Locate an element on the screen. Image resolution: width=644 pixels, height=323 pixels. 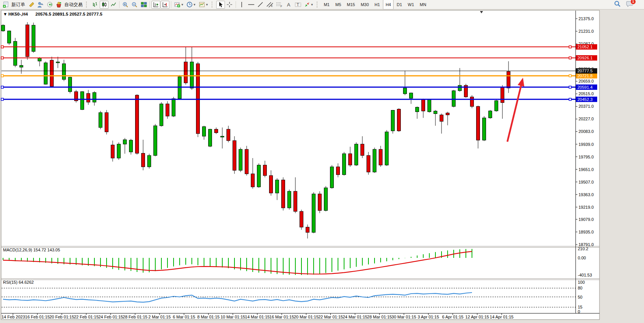
svg-text: 19795.0 is located at coordinates (586, 157).